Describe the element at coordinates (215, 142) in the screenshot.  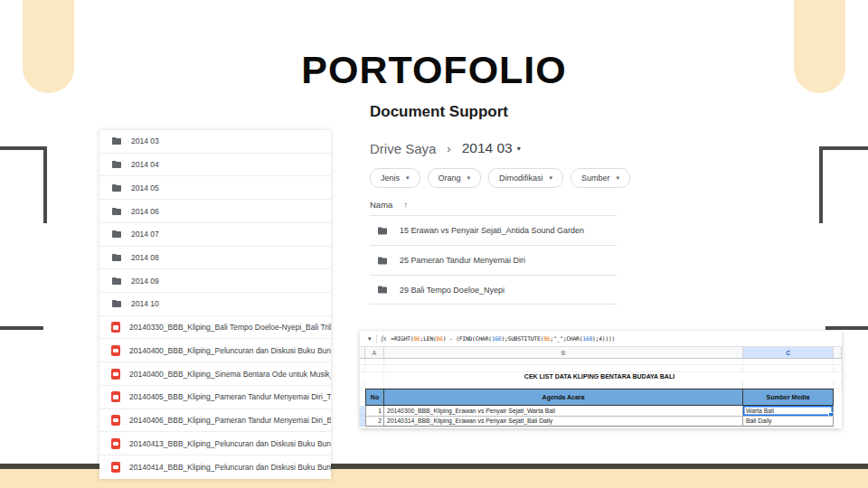
I see `folder-row: 2014 03` at that location.